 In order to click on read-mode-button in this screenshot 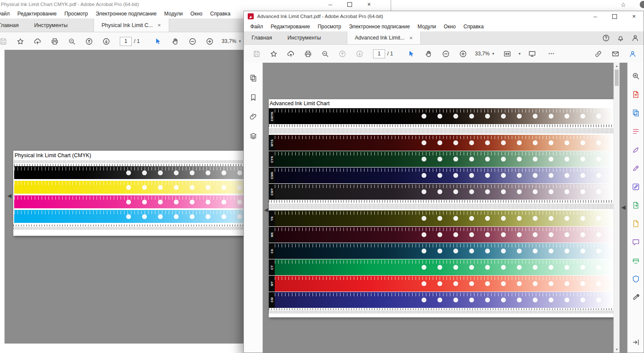, I will do `click(532, 54)`.